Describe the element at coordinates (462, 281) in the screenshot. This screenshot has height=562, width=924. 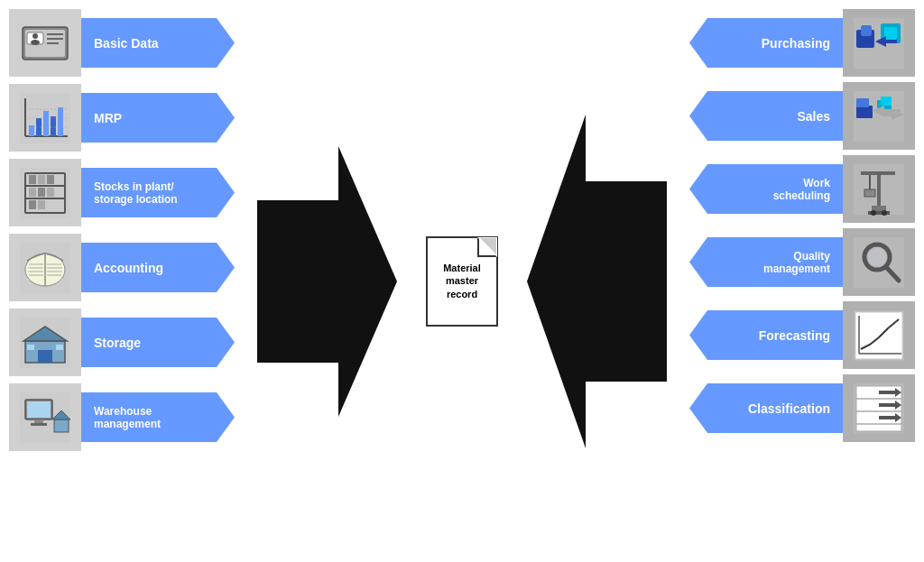
I see `center-doc-text: Material master record` at that location.